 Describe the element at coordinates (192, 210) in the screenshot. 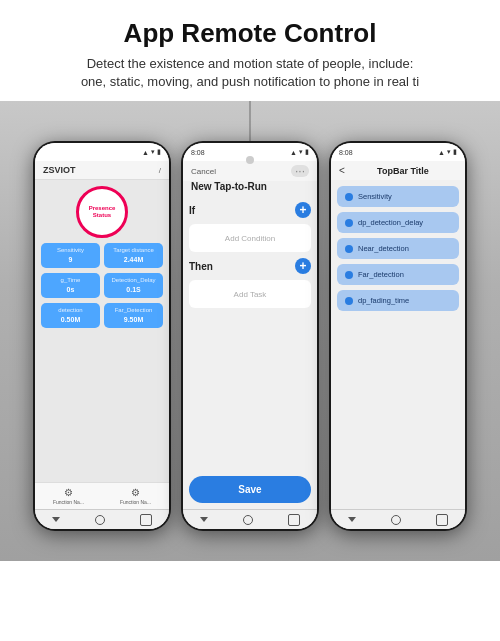

I see `if-label: If` at that location.